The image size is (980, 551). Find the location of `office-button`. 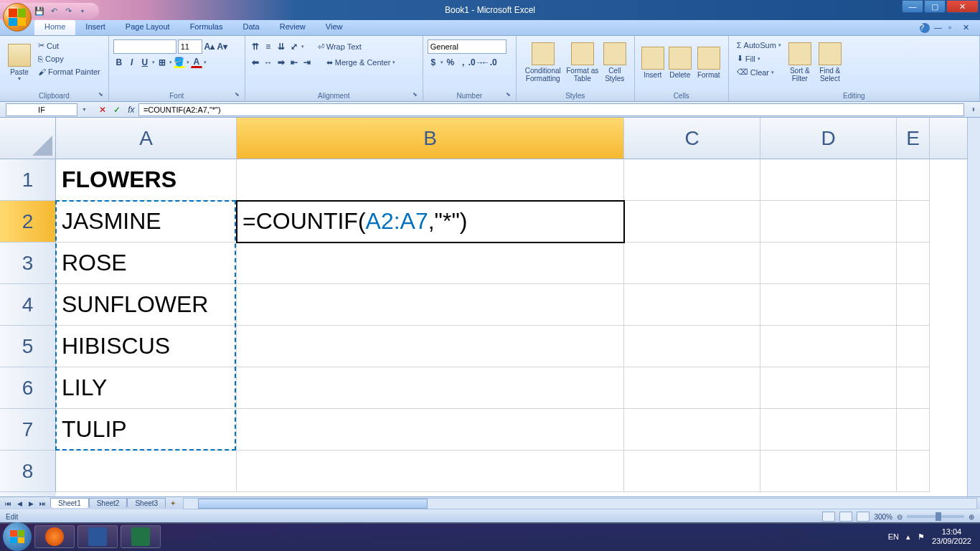

office-button is located at coordinates (17, 17).